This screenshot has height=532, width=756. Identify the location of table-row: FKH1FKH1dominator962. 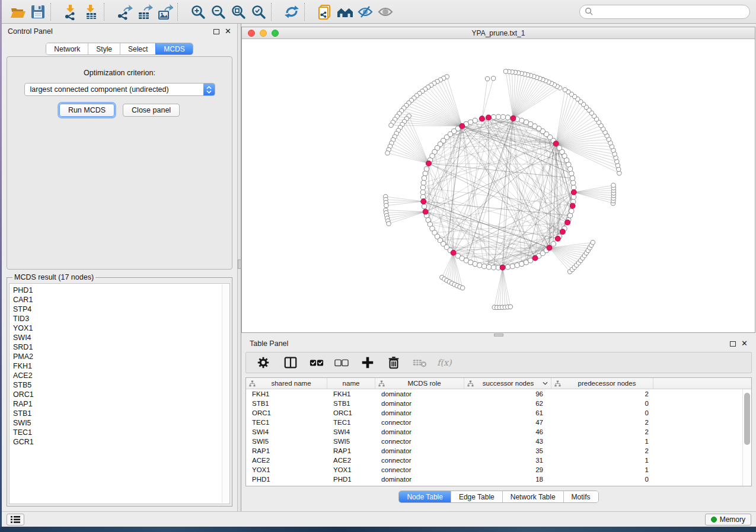
(499, 394).